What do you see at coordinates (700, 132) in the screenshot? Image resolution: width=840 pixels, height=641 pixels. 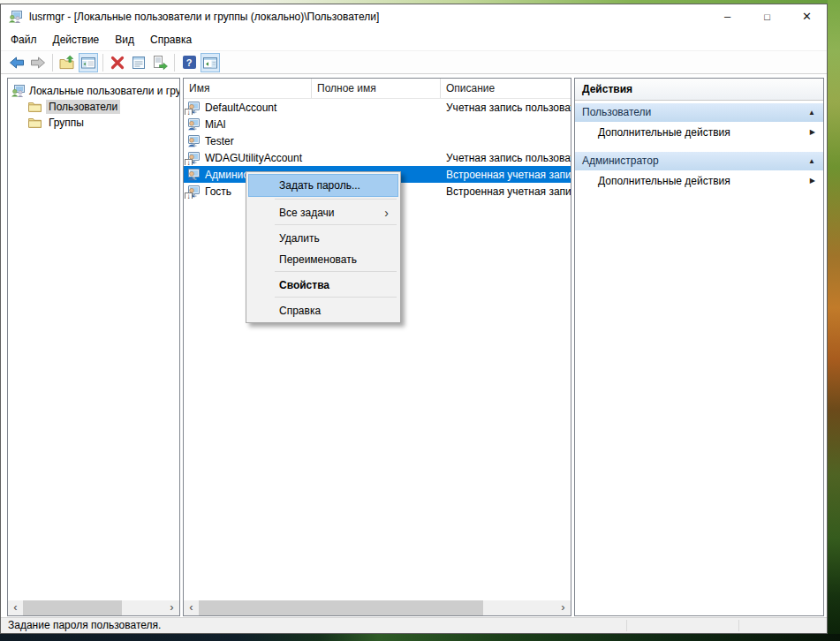 I see `action-item-more-actions-users: Дополнительные действия ▶` at bounding box center [700, 132].